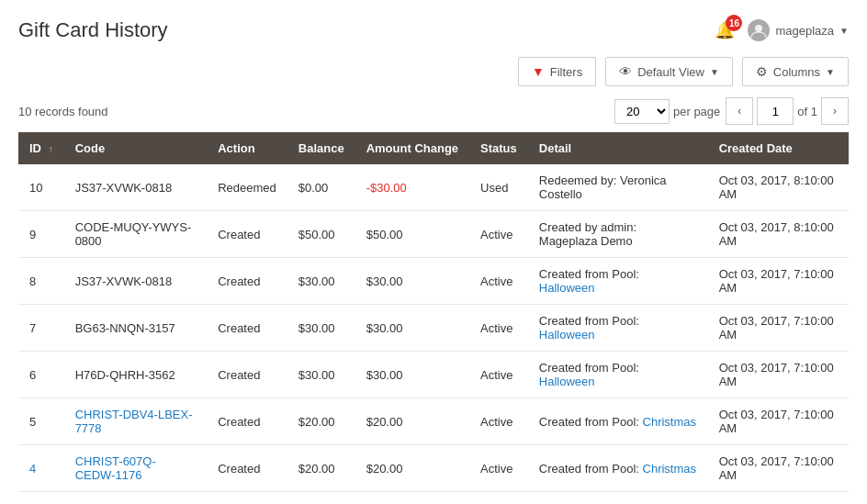  Describe the element at coordinates (321, 149) in the screenshot. I see `col-balance: Balance` at that location.